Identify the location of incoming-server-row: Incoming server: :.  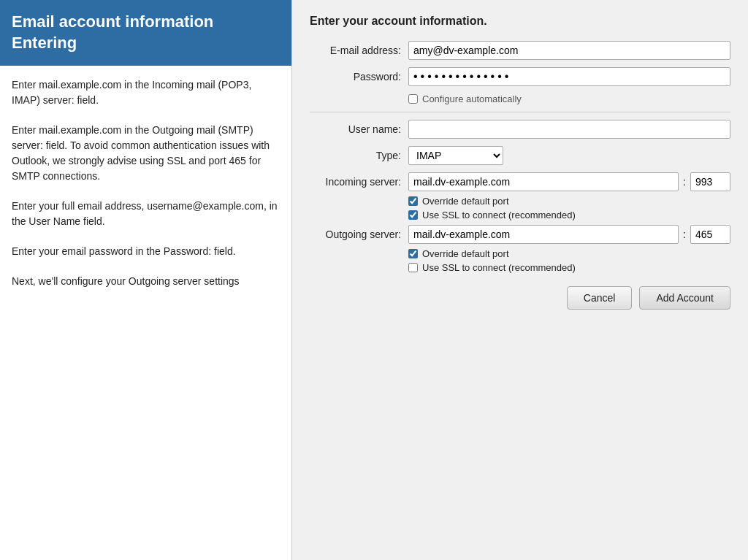
(520, 182).